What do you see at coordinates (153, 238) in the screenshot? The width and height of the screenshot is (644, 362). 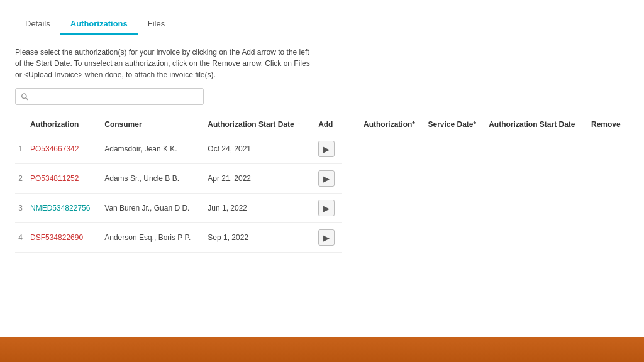 I see `consumer-cell: Anderson Esq., Boris P P.` at bounding box center [153, 238].